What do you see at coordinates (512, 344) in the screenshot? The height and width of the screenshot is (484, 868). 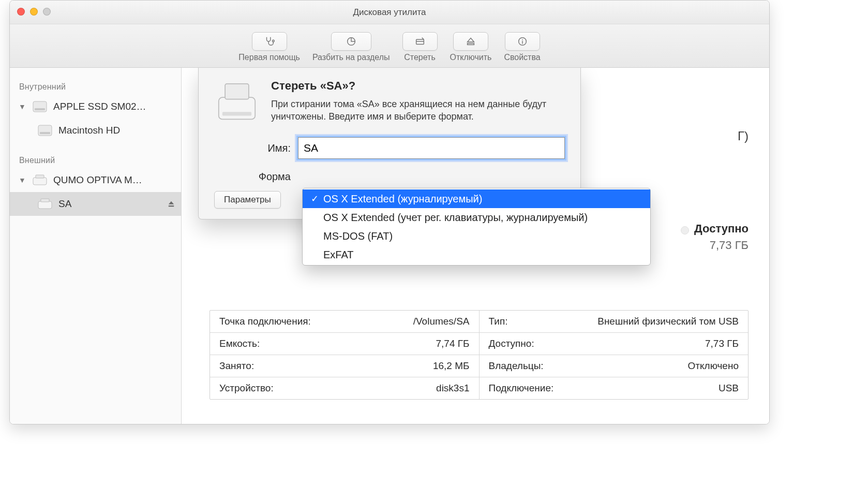 I see `info-key: Доступно:` at bounding box center [512, 344].